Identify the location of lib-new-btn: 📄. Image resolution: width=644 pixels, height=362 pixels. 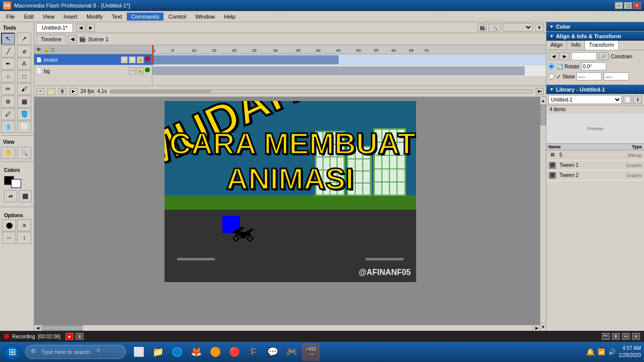
(627, 100).